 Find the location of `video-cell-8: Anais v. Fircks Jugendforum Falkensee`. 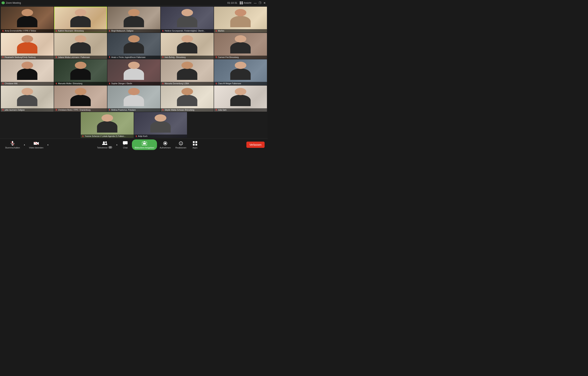

video-cell-8: Anais v. Fircks Jugendforum Falkensee is located at coordinates (134, 46).